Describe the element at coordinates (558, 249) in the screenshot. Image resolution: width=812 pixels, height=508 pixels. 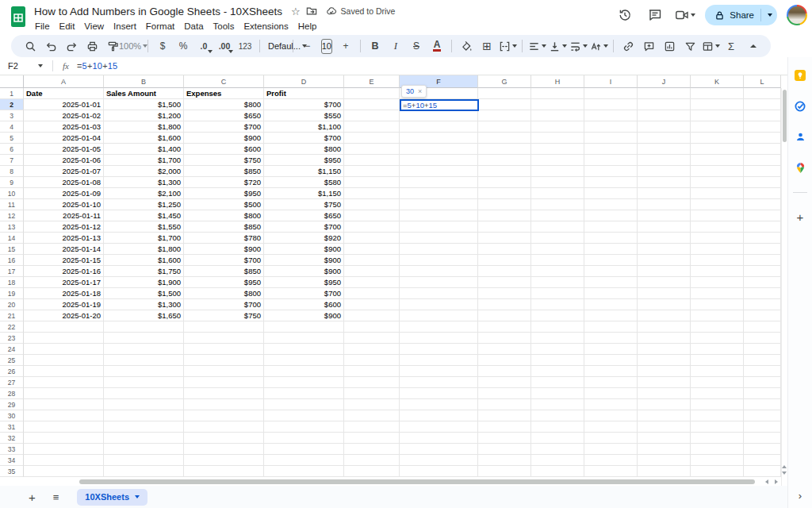
I see `cell-H15` at that location.